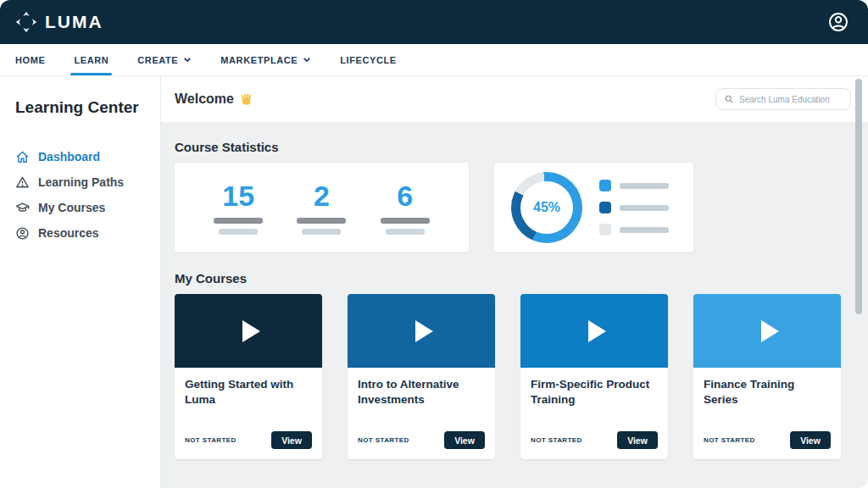 This screenshot has width=868, height=488. I want to click on wave-emoji-icon, so click(248, 100).